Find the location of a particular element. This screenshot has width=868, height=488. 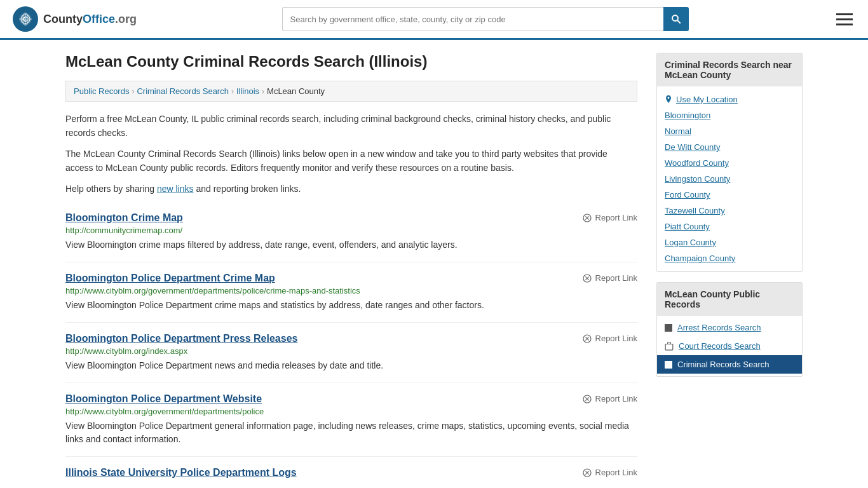

result-header: Bloomington Police Department Website Re… is located at coordinates (351, 399).